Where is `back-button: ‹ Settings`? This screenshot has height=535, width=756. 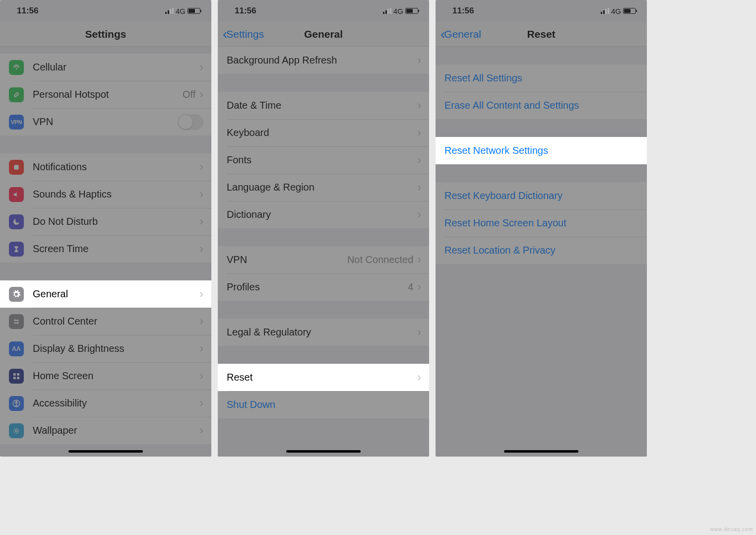 back-button: ‹ Settings is located at coordinates (243, 34).